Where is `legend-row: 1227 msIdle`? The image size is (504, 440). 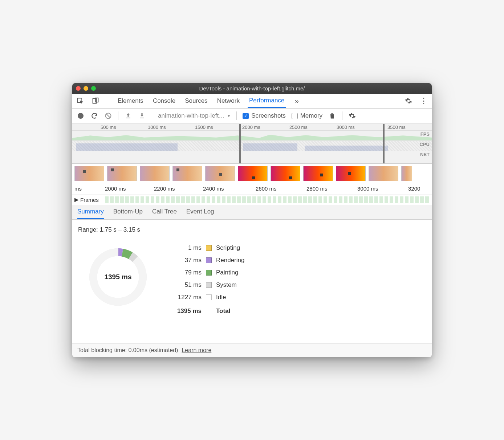
legend-row: 1227 msIdle is located at coordinates (208, 297).